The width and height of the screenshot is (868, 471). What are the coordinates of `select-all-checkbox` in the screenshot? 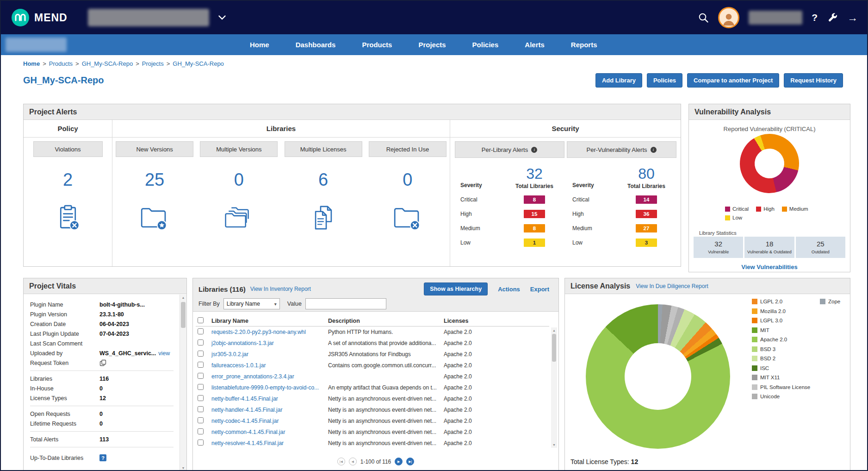 It's located at (201, 320).